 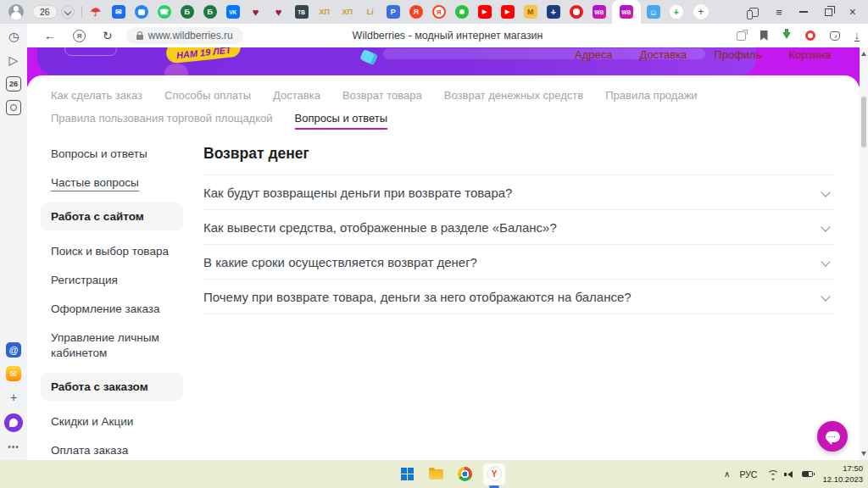 I want to click on menu-icon: ≡, so click(x=779, y=12).